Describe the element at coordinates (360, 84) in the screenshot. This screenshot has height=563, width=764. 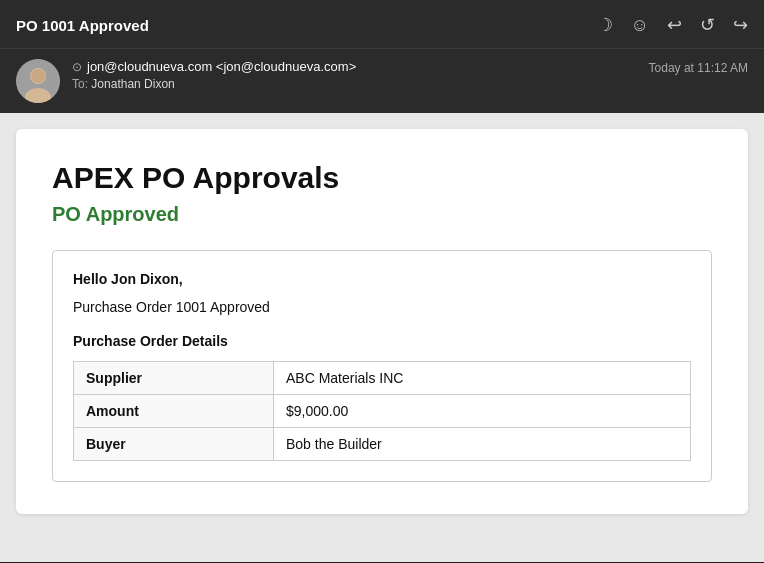
I see `to-line: To: Jonathan Dixon` at that location.